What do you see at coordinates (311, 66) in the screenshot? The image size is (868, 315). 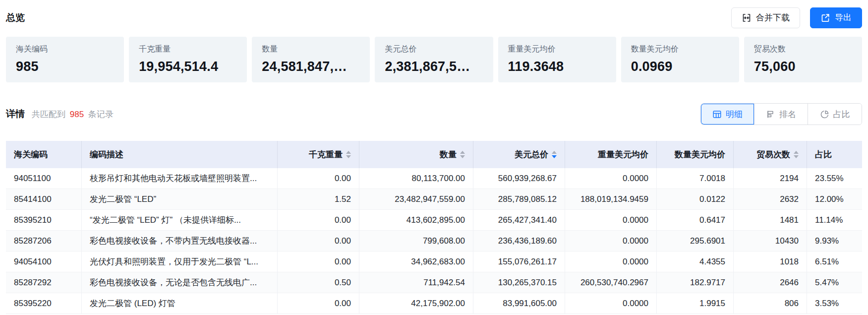 I see `stat-card-value: 24,581,847,…` at bounding box center [311, 66].